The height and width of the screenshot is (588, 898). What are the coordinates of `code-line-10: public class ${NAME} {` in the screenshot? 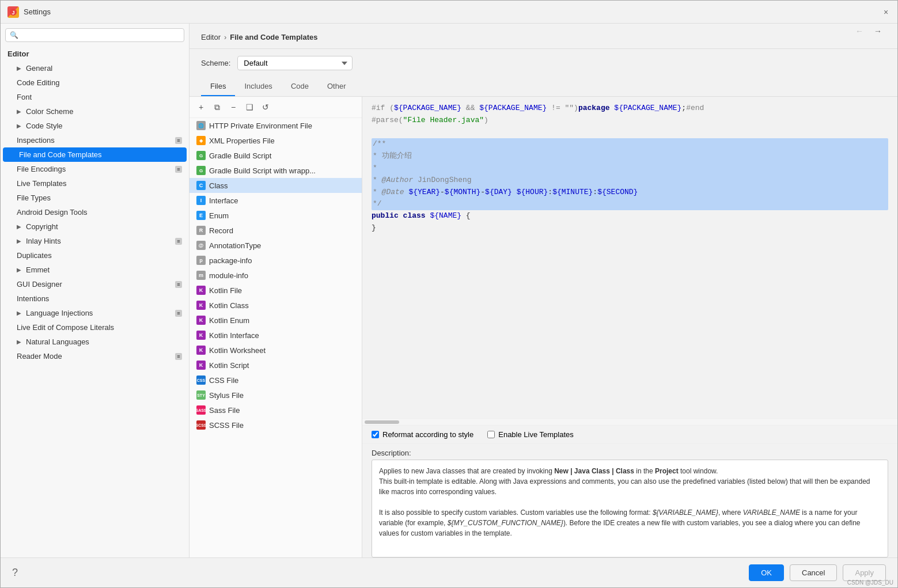 It's located at (630, 217).